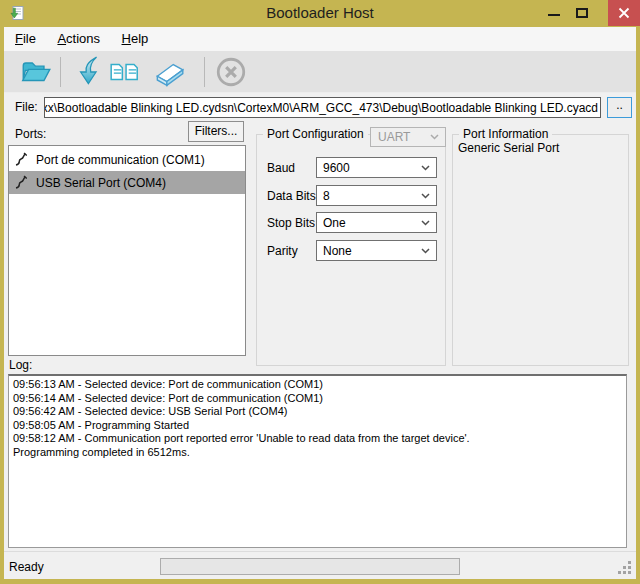 This screenshot has height=584, width=640. Describe the element at coordinates (120, 160) in the screenshot. I see `port-name: Port de communication (COM1)` at that location.